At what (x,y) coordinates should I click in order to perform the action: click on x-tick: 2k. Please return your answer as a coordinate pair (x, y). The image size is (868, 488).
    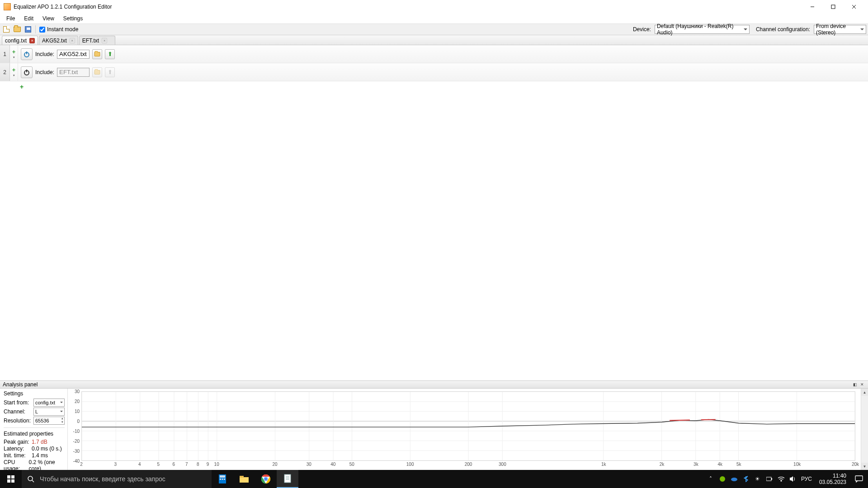
    Looking at the image, I should click on (662, 465).